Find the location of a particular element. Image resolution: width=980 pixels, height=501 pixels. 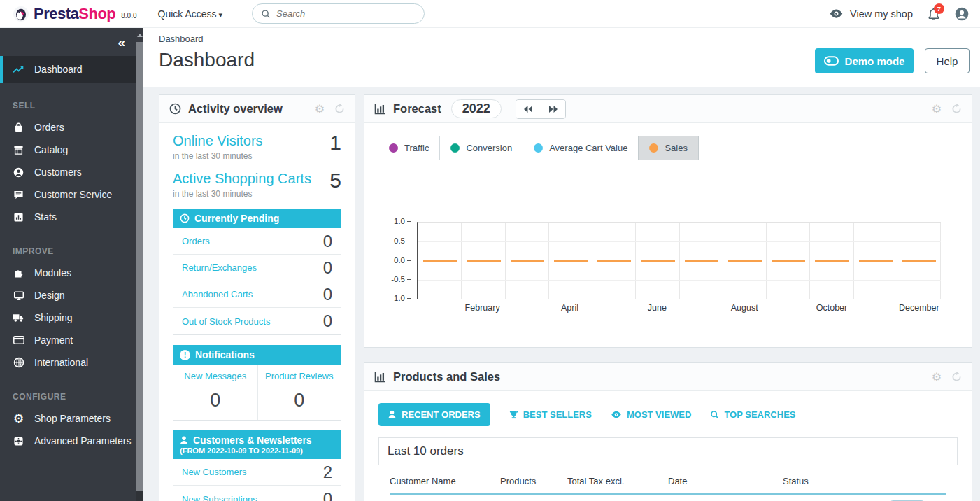

search-input is located at coordinates (339, 14).